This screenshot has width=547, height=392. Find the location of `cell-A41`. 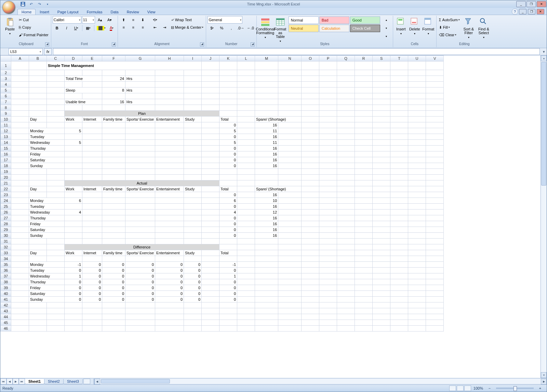

cell-A41 is located at coordinates (20, 299).